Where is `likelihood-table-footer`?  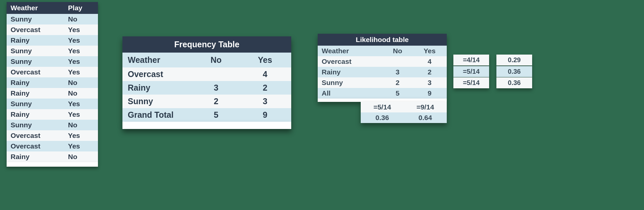
likelihood-table-footer is located at coordinates (382, 100).